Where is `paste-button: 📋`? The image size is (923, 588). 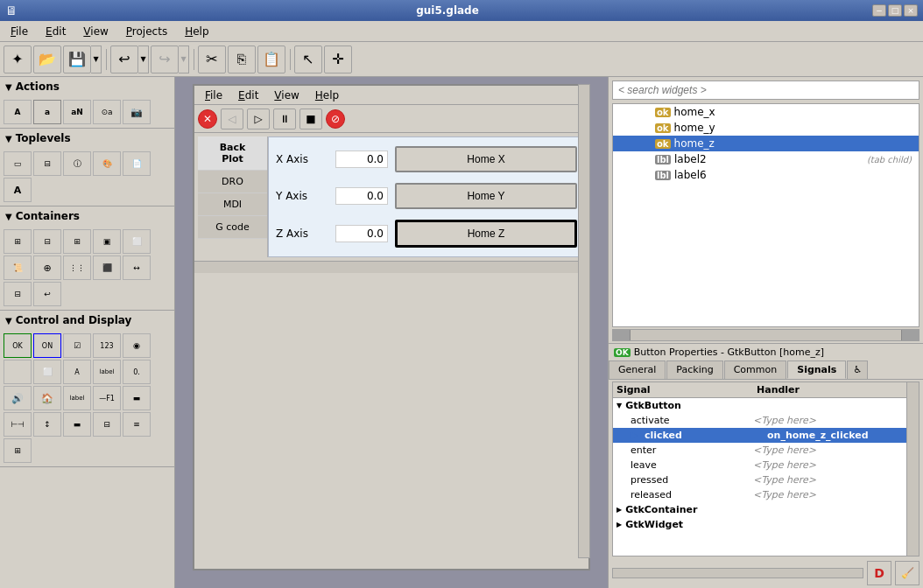 paste-button: 📋 is located at coordinates (271, 60).